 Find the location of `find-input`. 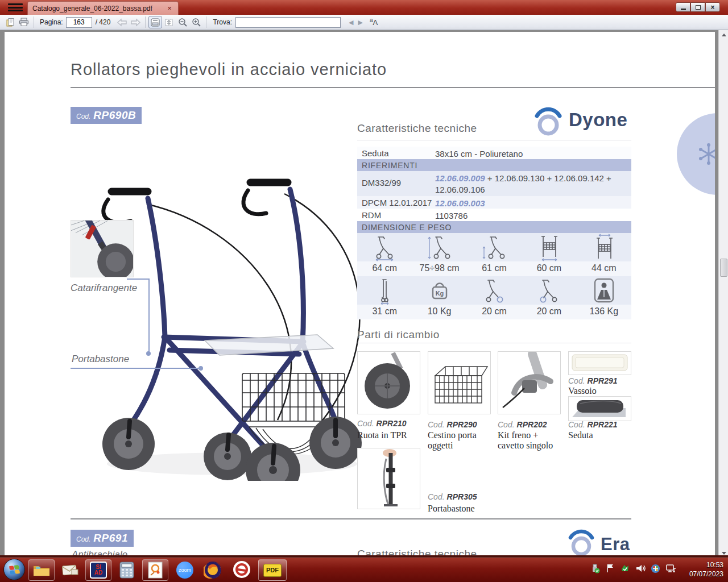

find-input is located at coordinates (288, 23).